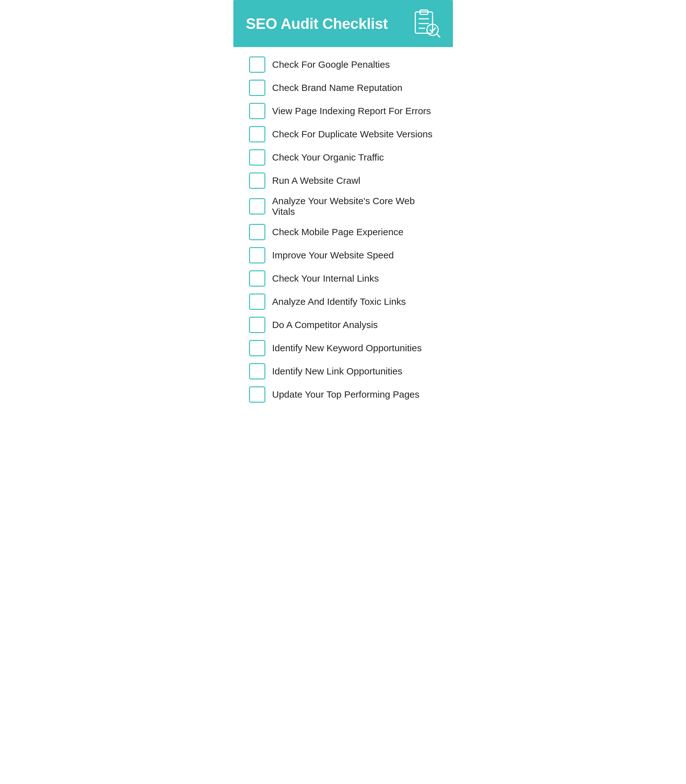  What do you see at coordinates (343, 348) in the screenshot?
I see `list-item: Identify New Keyword Opportunities` at bounding box center [343, 348].